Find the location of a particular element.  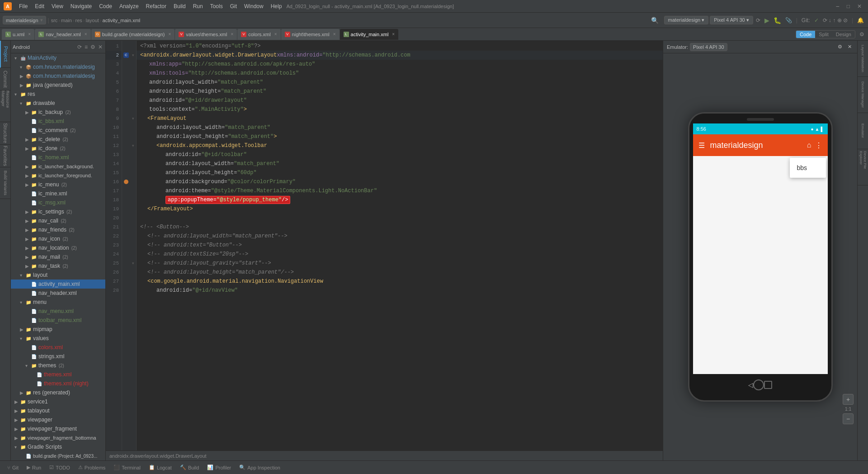

tab-build-gradle: G build.gradle (materialdesign) × is located at coordinates (133, 34).